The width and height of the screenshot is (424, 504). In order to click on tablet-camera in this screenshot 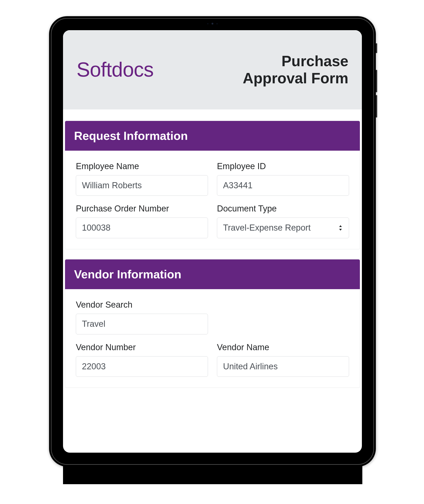, I will do `click(212, 24)`.